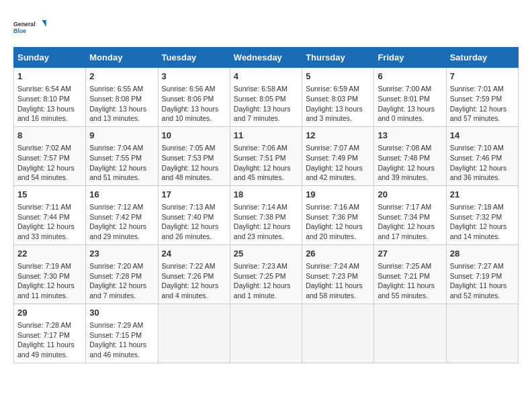  Describe the element at coordinates (339, 156) in the screenshot. I see `calendar-cell: 12Sunrise: 7:07 AMSunset: 7:49 PMDayligh…` at that location.